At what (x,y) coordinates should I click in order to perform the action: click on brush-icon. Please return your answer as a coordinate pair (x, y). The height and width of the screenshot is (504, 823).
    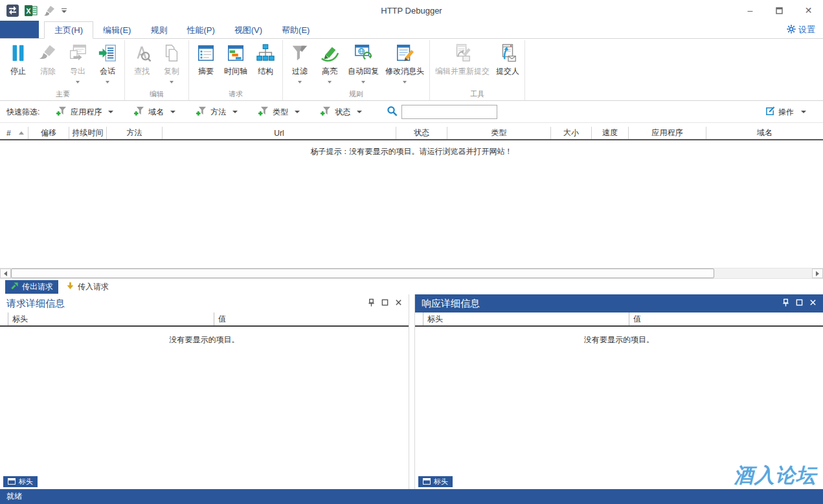
    Looking at the image, I should click on (48, 53).